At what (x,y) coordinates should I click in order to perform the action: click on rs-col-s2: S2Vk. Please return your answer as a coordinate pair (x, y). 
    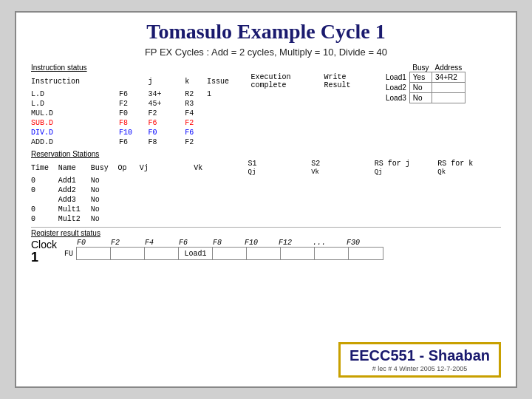
    Looking at the image, I should click on (343, 168).